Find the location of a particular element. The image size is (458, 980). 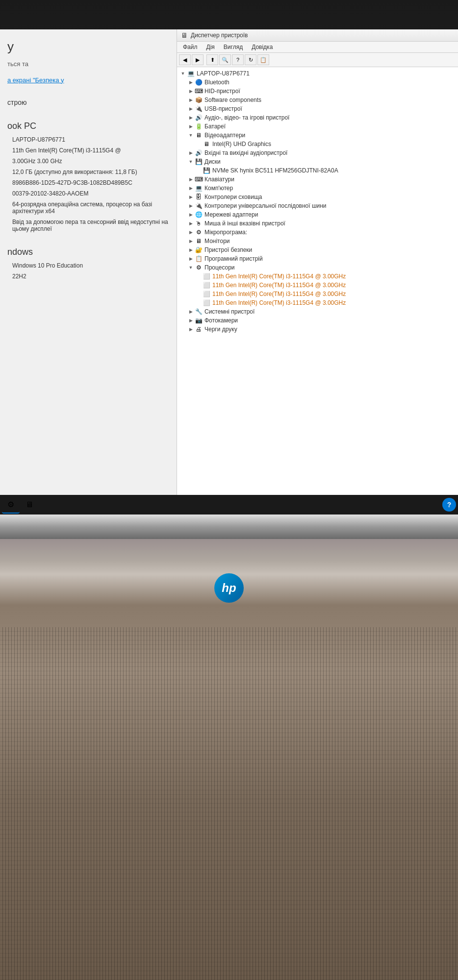

menu-action: Дія is located at coordinates (211, 47).